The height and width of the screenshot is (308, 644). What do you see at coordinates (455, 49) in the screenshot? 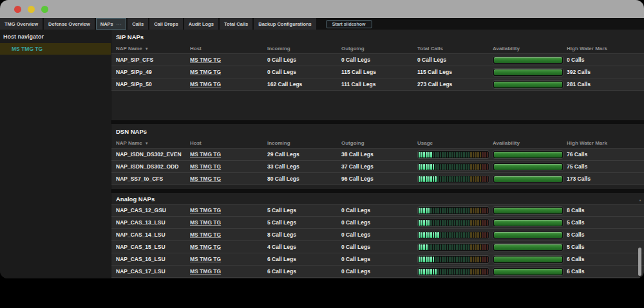
I see `column-header-total-calls: Total Calls` at bounding box center [455, 49].